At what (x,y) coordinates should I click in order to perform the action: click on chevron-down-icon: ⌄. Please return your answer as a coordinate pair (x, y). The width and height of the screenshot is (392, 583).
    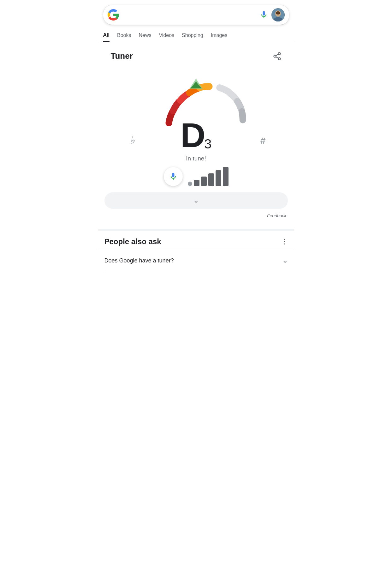
    Looking at the image, I should click on (285, 261).